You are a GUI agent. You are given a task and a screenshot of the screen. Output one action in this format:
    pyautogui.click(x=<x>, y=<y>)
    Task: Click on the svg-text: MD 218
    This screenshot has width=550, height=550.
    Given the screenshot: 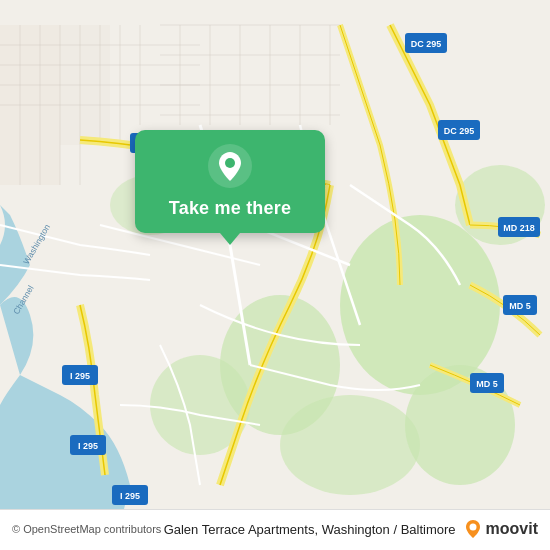 What is the action you would take?
    pyautogui.click(x=519, y=228)
    